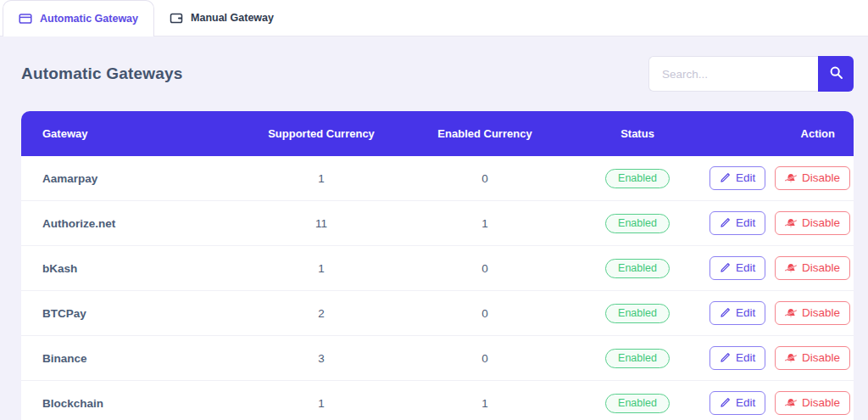 This screenshot has height=420, width=868. I want to click on col-enabled-currency: Enabled Currency, so click(485, 134).